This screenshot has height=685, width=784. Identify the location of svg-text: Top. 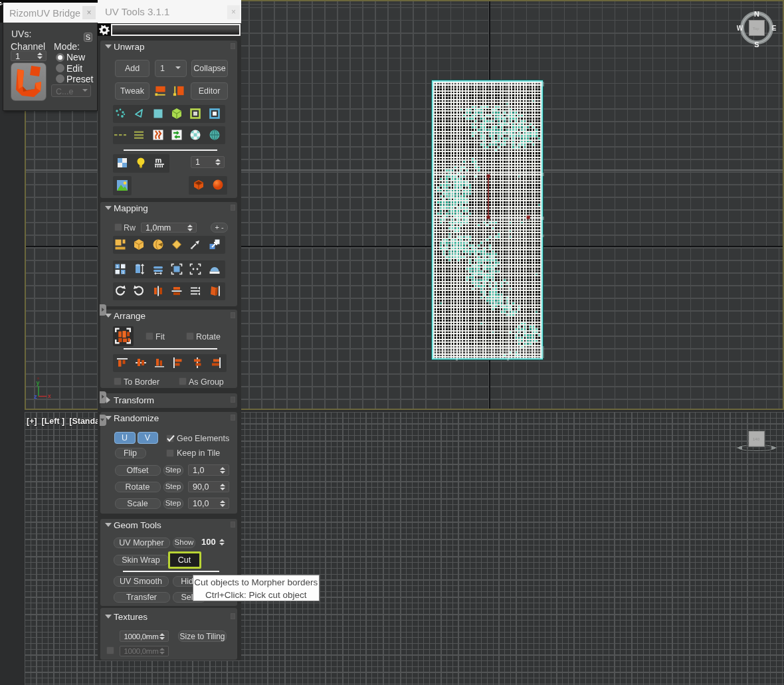
(756, 29).